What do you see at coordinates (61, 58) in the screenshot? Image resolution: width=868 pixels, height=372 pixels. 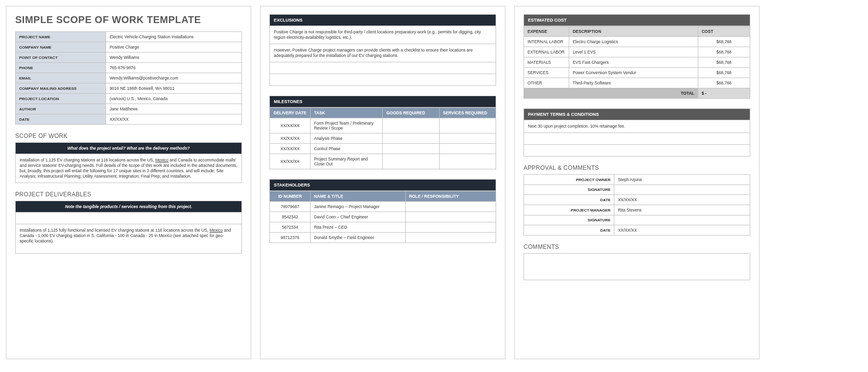 I see `label-poc: POINT OF CONTACT` at bounding box center [61, 58].